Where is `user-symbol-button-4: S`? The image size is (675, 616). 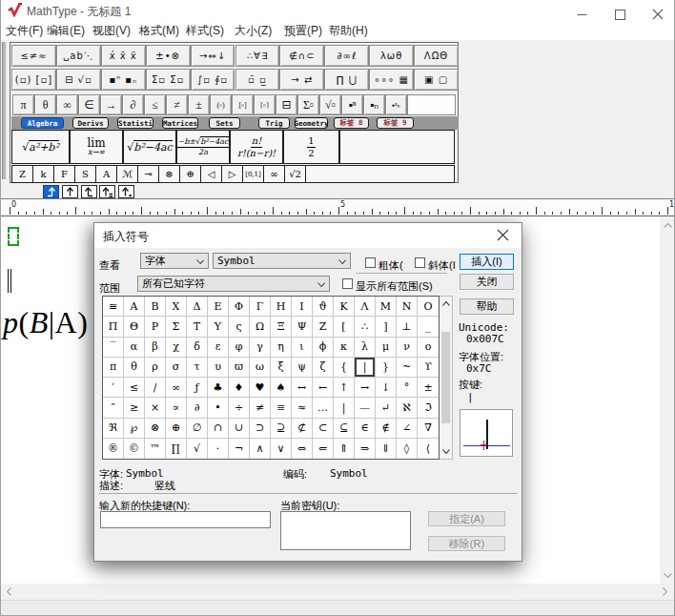 user-symbol-button-4: S is located at coordinates (86, 174).